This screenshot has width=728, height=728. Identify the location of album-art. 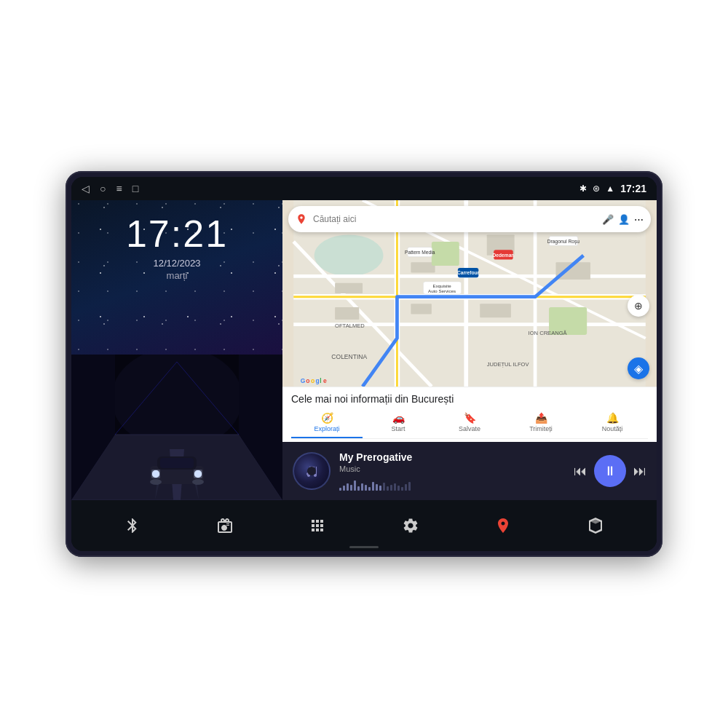
(312, 471).